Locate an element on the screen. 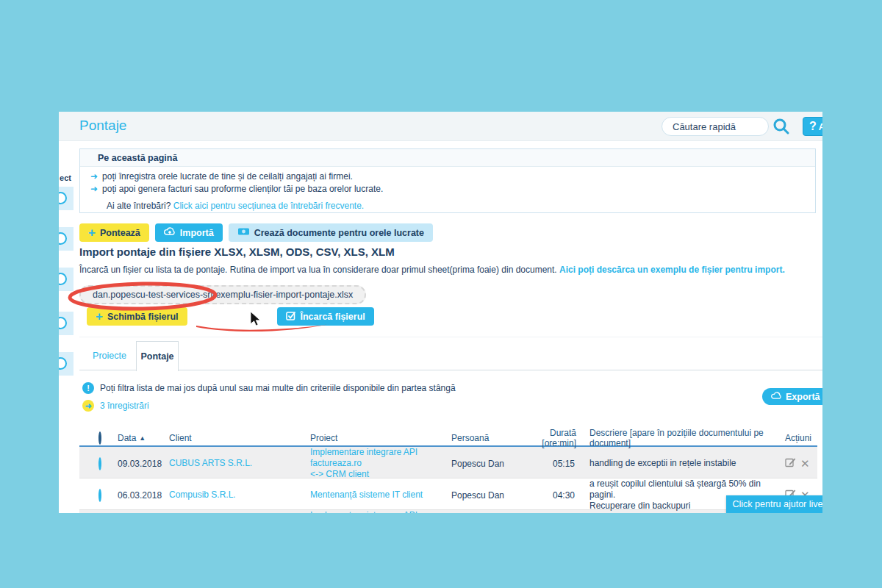  page-info-box: Pe această pagină ➜poți înregistra orele… is located at coordinates (448, 181).